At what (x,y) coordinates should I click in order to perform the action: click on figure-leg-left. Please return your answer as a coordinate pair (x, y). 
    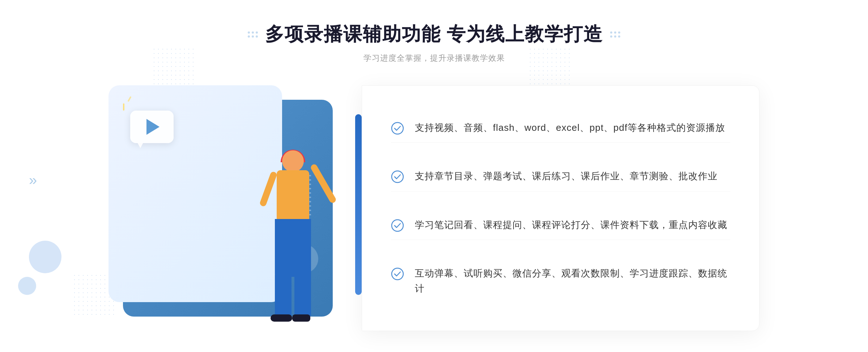
    Looking at the image, I should click on (283, 295).